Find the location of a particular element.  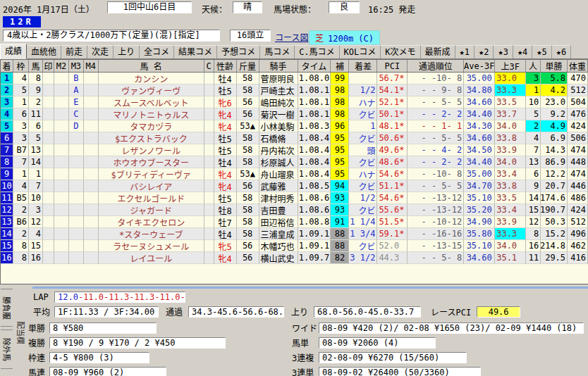

tab-8: 予想コメ is located at coordinates (238, 52).